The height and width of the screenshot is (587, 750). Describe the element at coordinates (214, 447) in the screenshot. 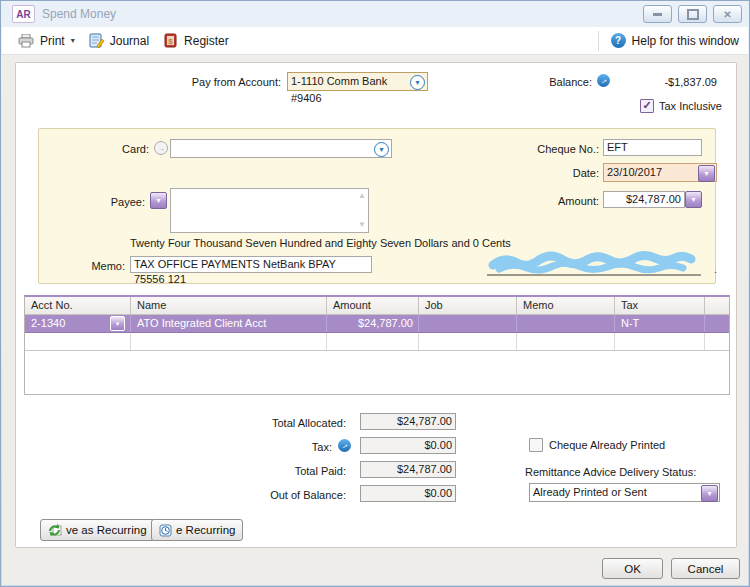

I see `tax-label: Tax:` at that location.